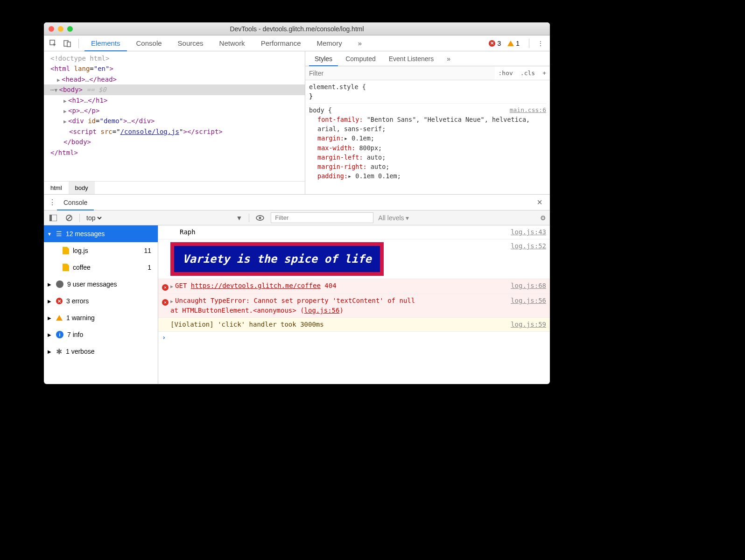  What do you see at coordinates (277, 259) in the screenshot?
I see `styled-log: Variety is the spice of life` at bounding box center [277, 259].